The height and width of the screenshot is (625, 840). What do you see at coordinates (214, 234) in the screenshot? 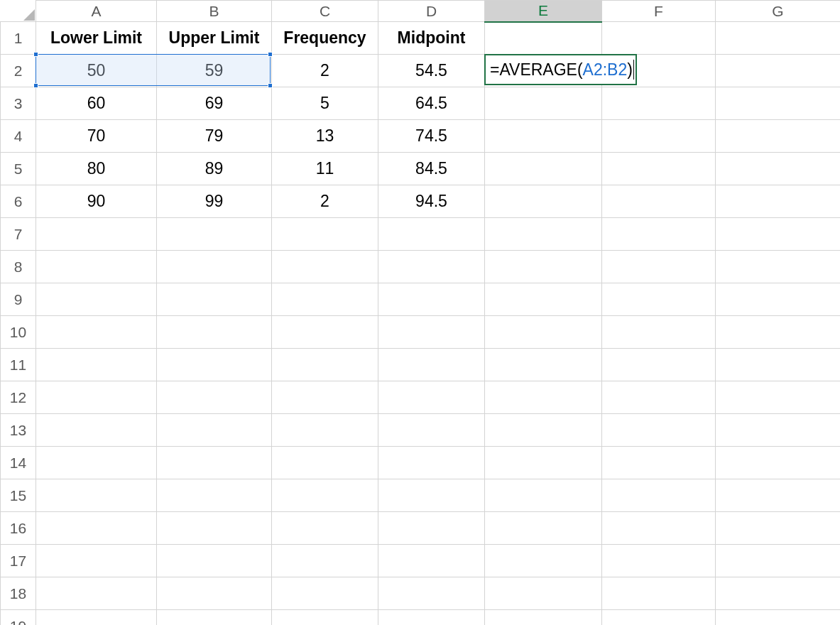
I see `cell-B7` at bounding box center [214, 234].